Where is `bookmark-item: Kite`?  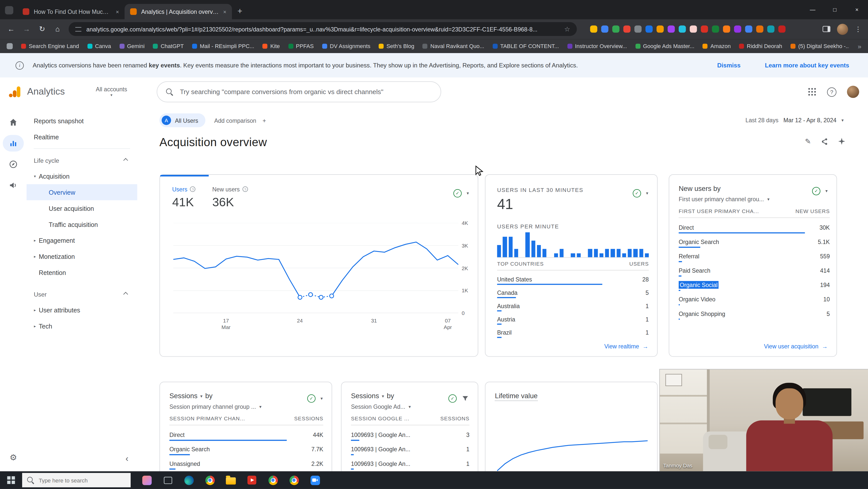
bookmark-item: Kite is located at coordinates (271, 46).